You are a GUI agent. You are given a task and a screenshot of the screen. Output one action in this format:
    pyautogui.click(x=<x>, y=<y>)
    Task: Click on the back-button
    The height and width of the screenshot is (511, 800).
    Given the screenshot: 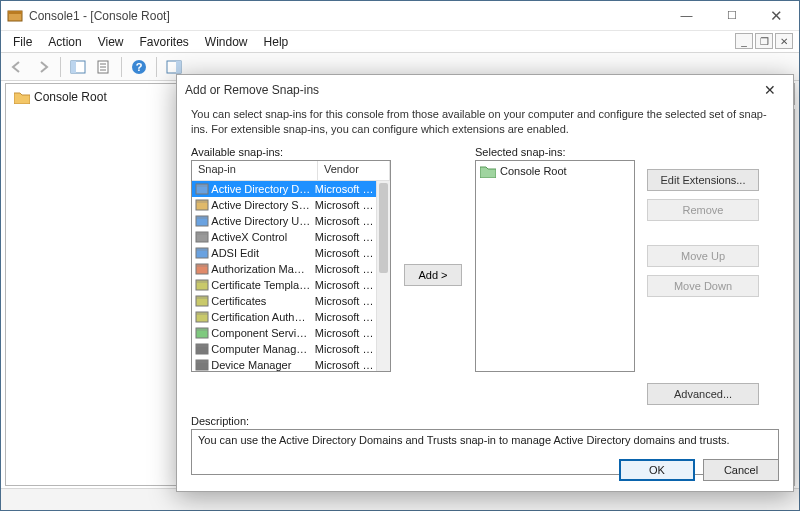 What is the action you would take?
    pyautogui.click(x=17, y=67)
    